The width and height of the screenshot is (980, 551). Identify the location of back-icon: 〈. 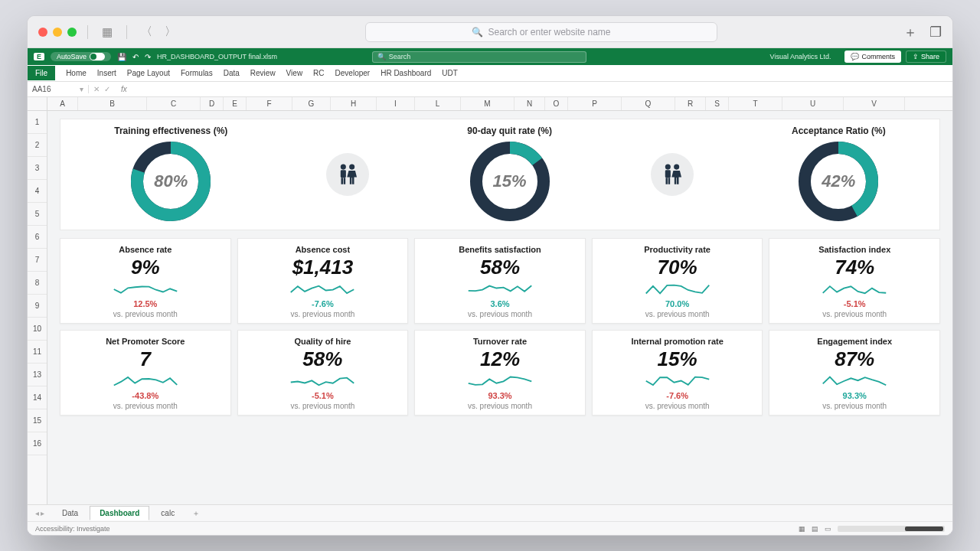
(147, 32).